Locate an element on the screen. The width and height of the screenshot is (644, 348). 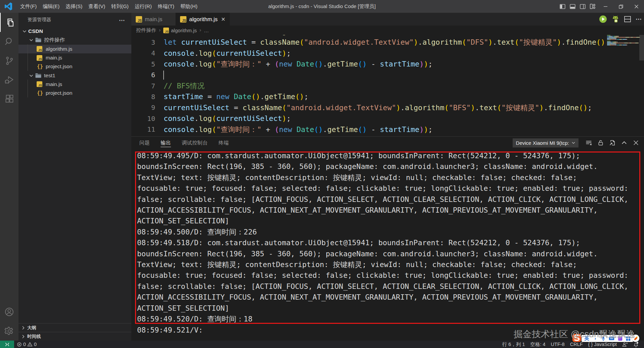
menu-选择(S): 选择(S) is located at coordinates (74, 6).